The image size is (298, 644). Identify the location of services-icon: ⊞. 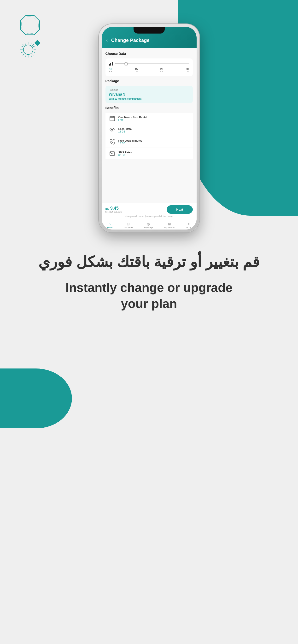
(170, 224).